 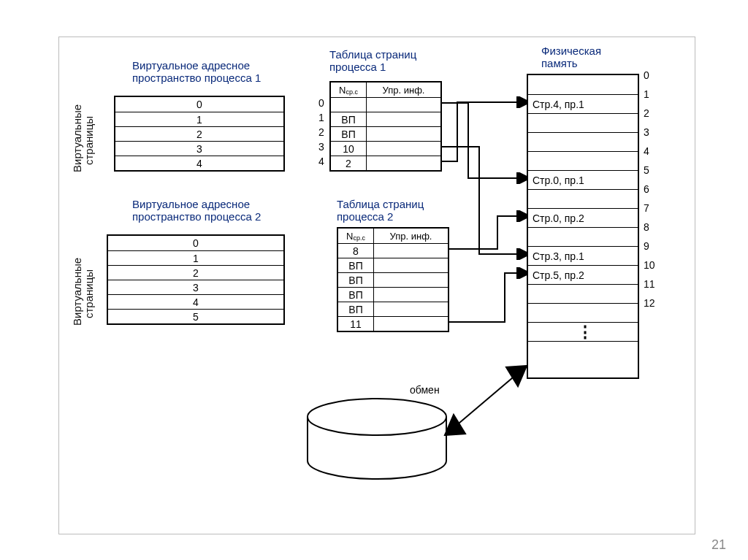 I want to click on title-vas1-l2: пространство процесса 1, so click(x=196, y=77).